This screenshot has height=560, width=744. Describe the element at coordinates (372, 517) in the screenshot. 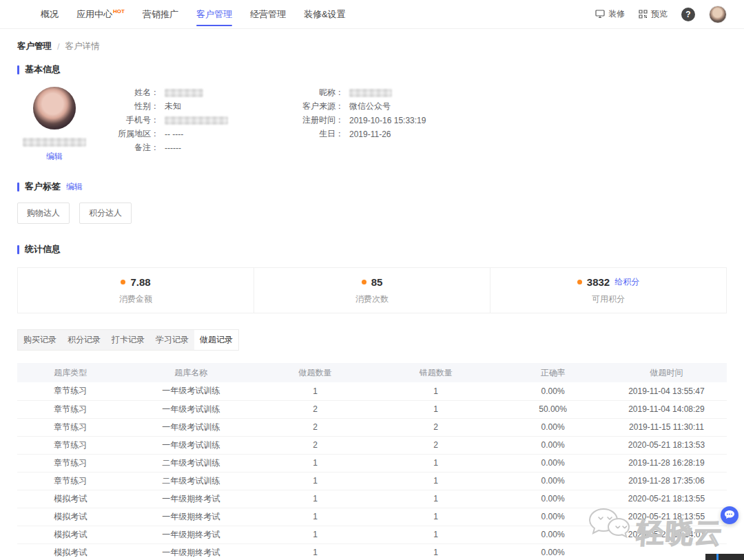

I see `table-row: 模拟考试一年级期终考试110.00%2020-05-21 18:13:55` at that location.